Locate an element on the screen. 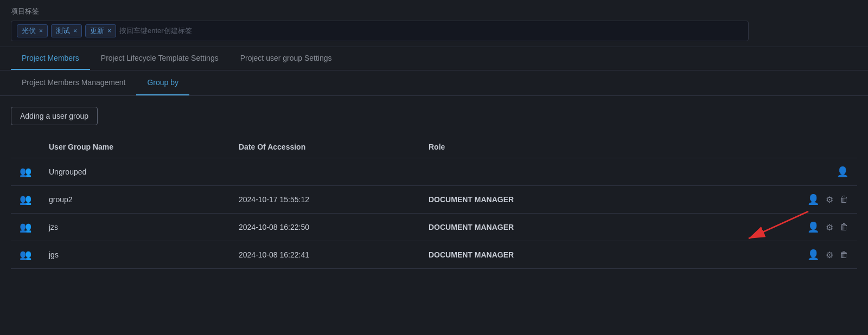 The height and width of the screenshot is (335, 868). row-icon-2: 👥 is located at coordinates (25, 228).